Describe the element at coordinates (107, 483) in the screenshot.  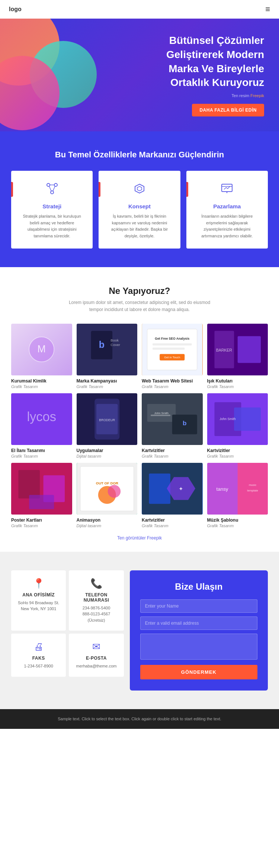
I see `svg-text: OUT OF DOR` at that location.